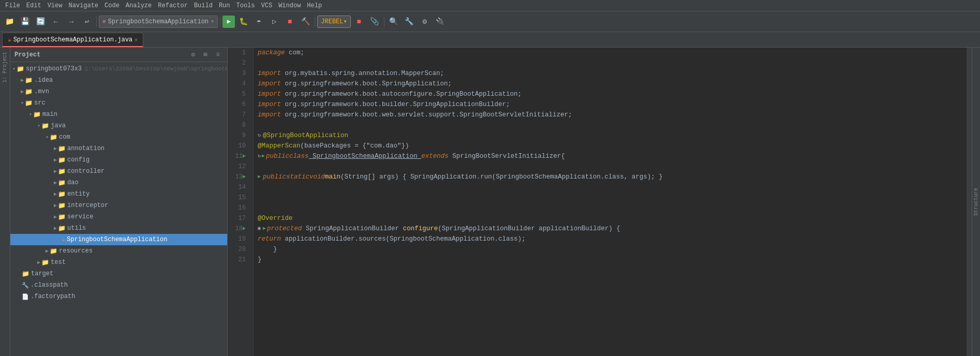  I want to click on tree-target: 📁 target, so click(119, 274).